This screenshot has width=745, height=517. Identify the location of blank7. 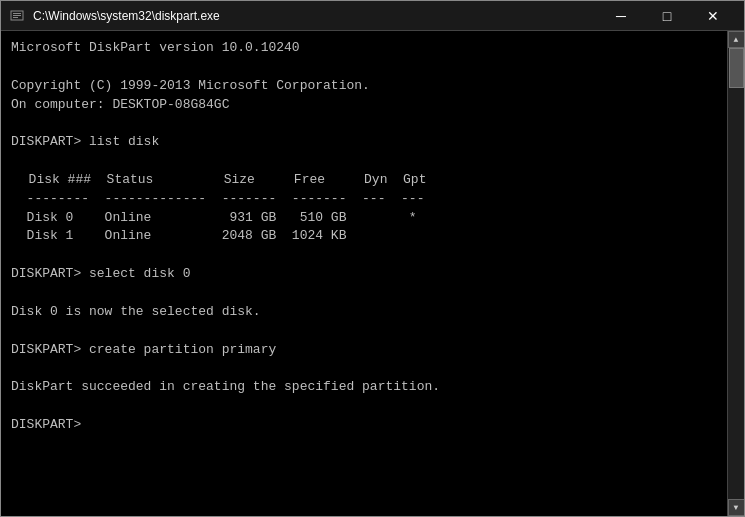
(15, 368).